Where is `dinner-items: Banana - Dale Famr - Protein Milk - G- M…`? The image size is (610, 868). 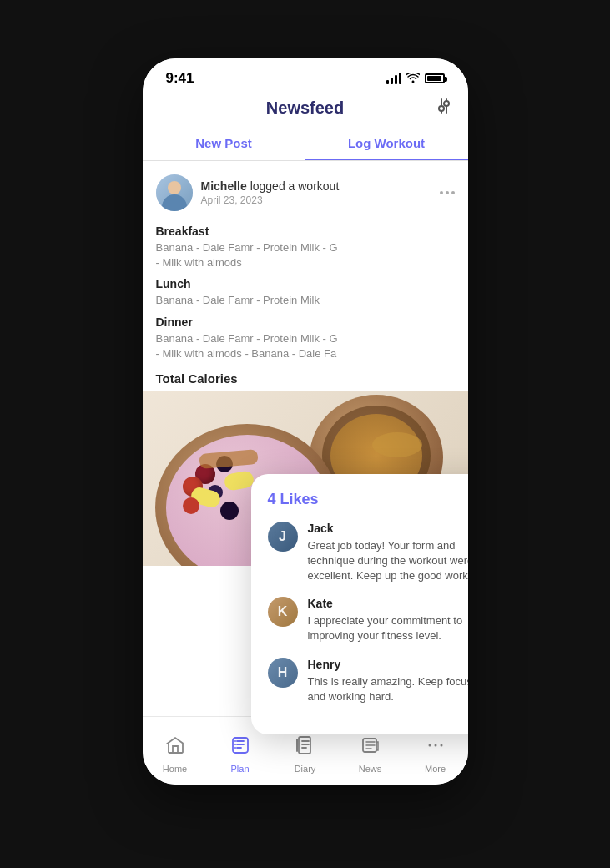 dinner-items: Banana - Dale Famr - Protein Milk - G- M… is located at coordinates (305, 346).